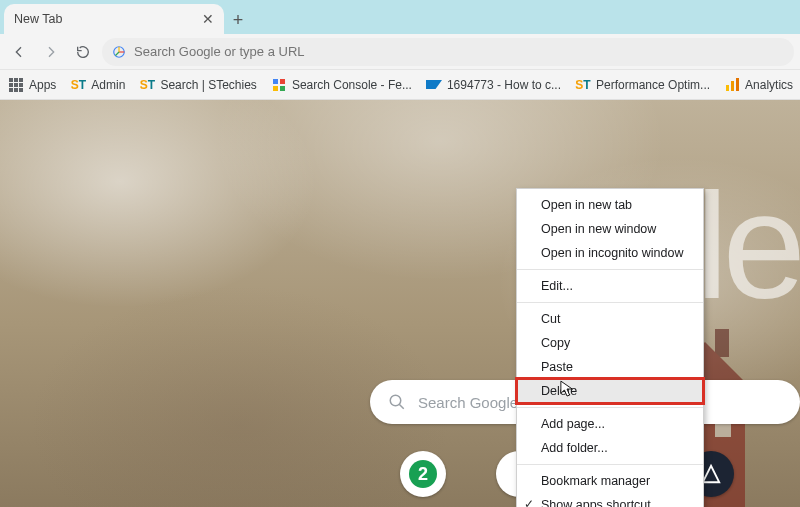 The width and height of the screenshot is (800, 507). I want to click on google-logo-fragment: le, so click(748, 246).